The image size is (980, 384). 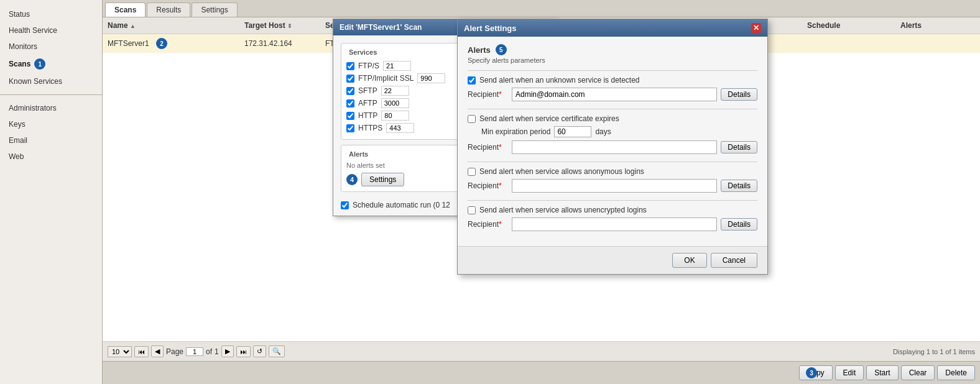 What do you see at coordinates (51, 64) in the screenshot?
I see `sidebar-item-scans: Scans 1` at bounding box center [51, 64].